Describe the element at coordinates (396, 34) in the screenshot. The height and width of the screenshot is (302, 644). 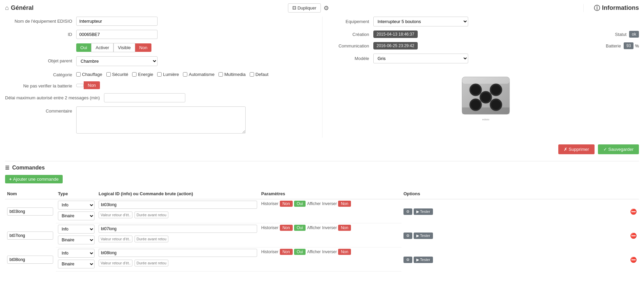
I see `creation-badge: 2015-04-13 18:46:37` at that location.